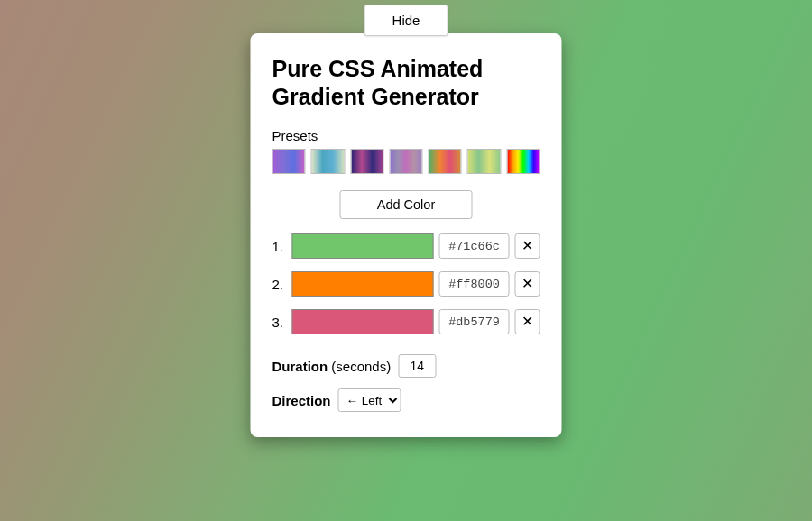 This screenshot has width=812, height=521. Describe the element at coordinates (406, 400) in the screenshot. I see `direction-row: Direction ← Left` at that location.